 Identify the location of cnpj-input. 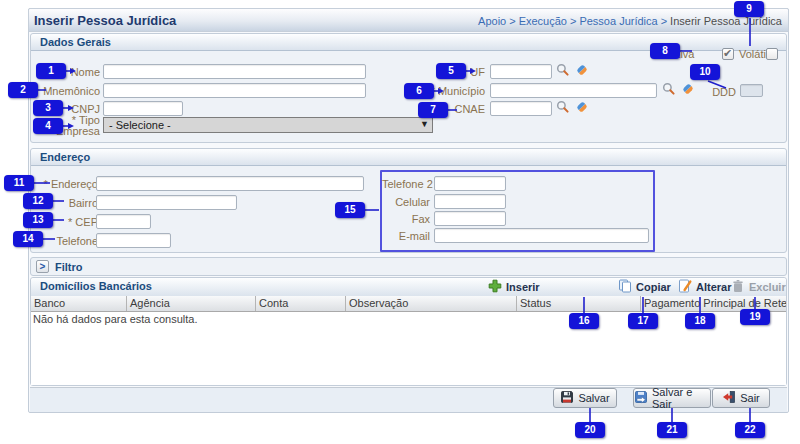
(143, 108).